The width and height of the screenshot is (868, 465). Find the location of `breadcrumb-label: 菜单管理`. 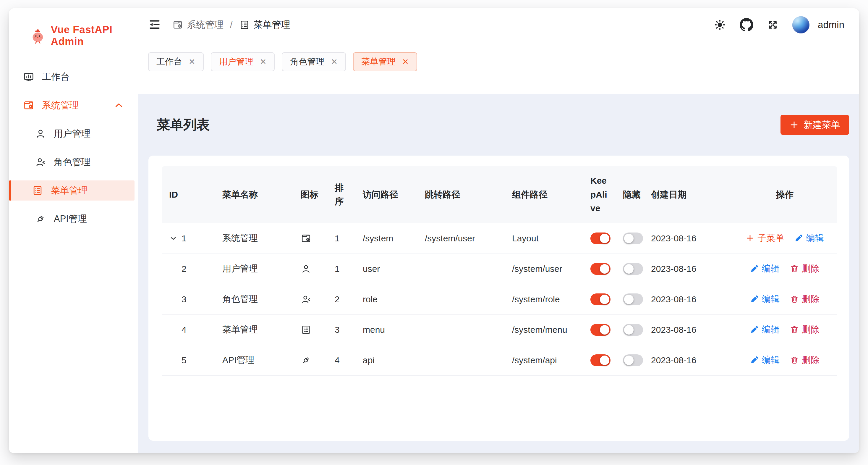

breadcrumb-label: 菜单管理 is located at coordinates (272, 25).